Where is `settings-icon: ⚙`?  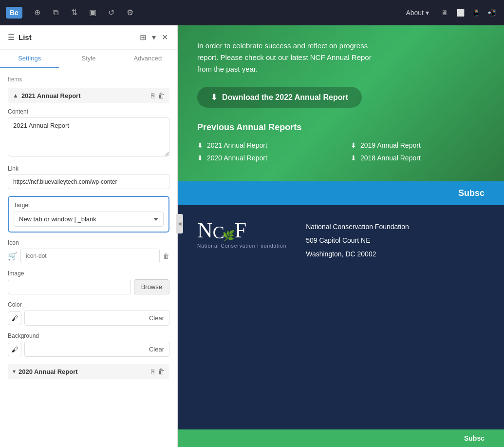
settings-icon: ⚙ is located at coordinates (130, 13).